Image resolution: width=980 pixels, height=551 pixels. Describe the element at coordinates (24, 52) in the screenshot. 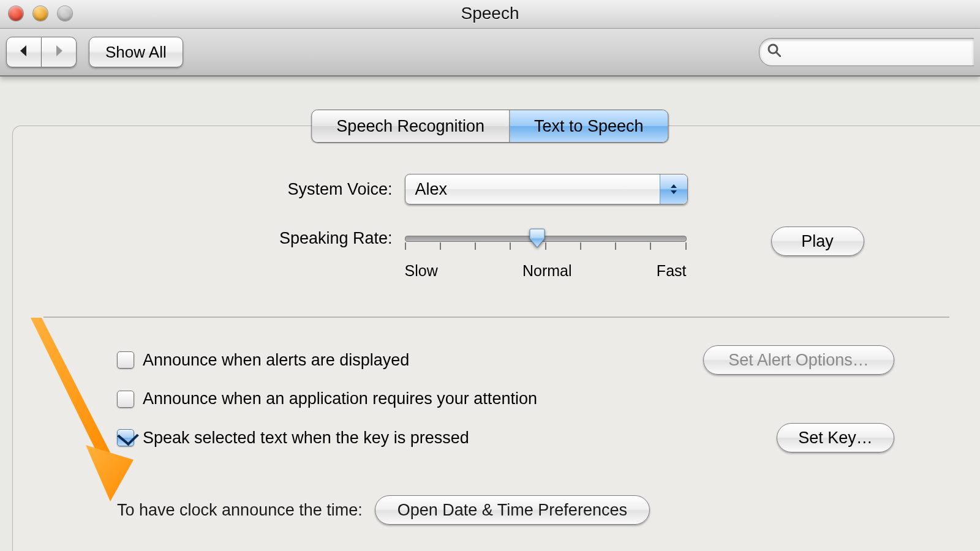

I see `back-button` at that location.